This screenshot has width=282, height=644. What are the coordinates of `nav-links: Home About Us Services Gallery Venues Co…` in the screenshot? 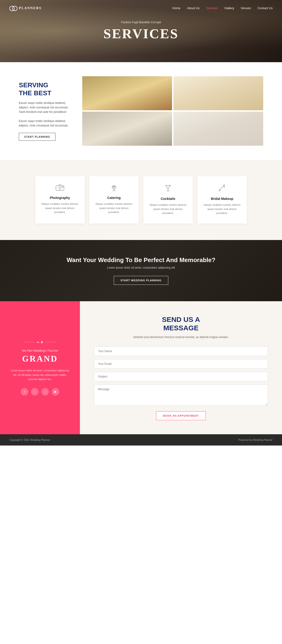 It's located at (222, 8).